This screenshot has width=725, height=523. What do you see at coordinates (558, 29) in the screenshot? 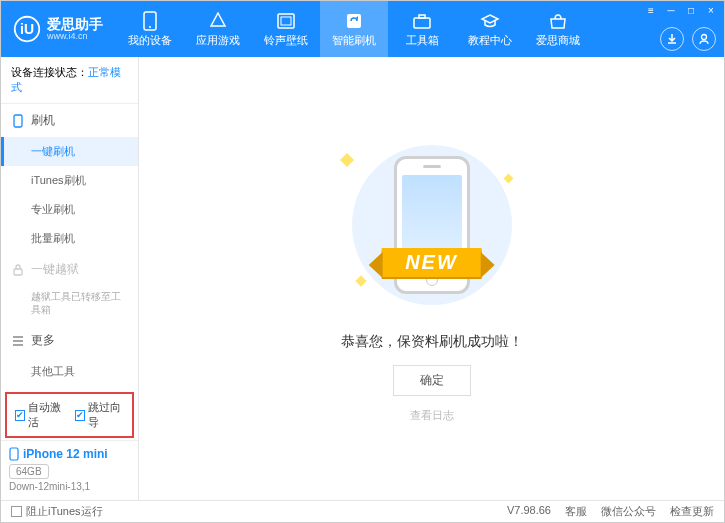
I see `nav-store: 爱思商城` at bounding box center [558, 29].